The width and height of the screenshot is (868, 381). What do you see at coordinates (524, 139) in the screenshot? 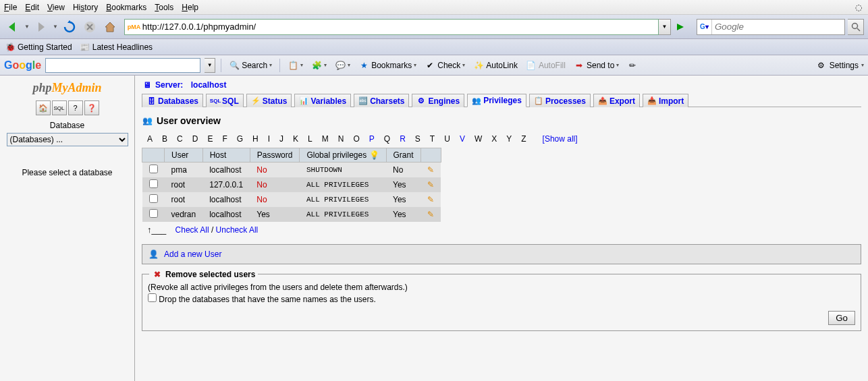
I see `alpha-Z: Z` at bounding box center [524, 139].